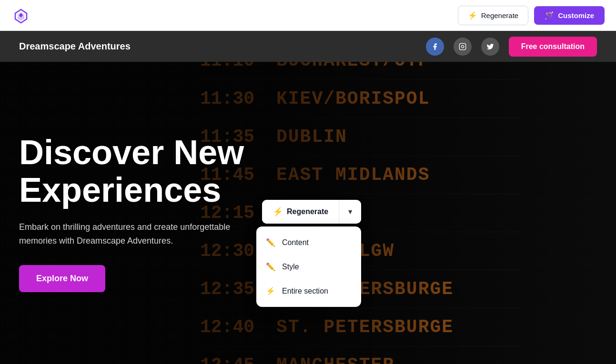  What do you see at coordinates (500, 15) in the screenshot?
I see `regenerate-label: Regenerate` at bounding box center [500, 15].